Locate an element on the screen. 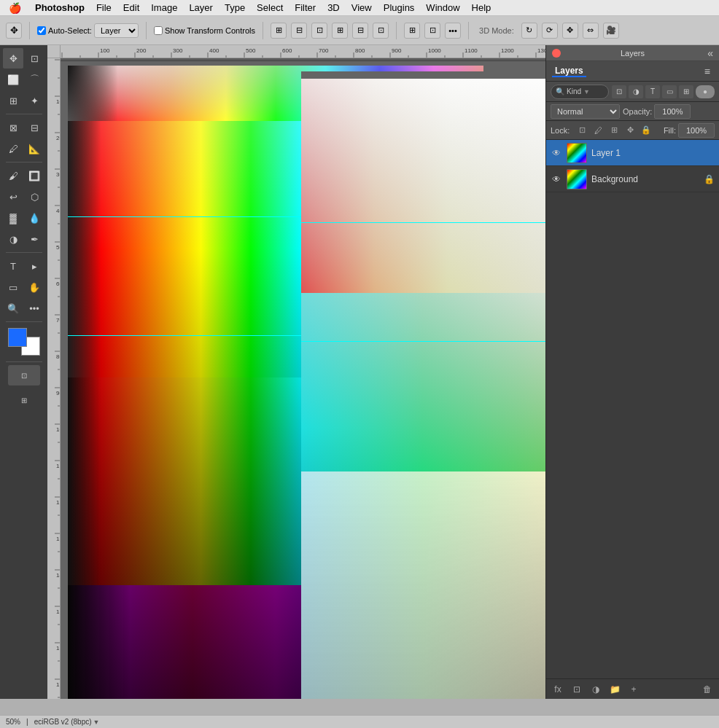 This screenshot has height=728, width=719. layer-item-1: 👁 Layer 1 is located at coordinates (633, 153).